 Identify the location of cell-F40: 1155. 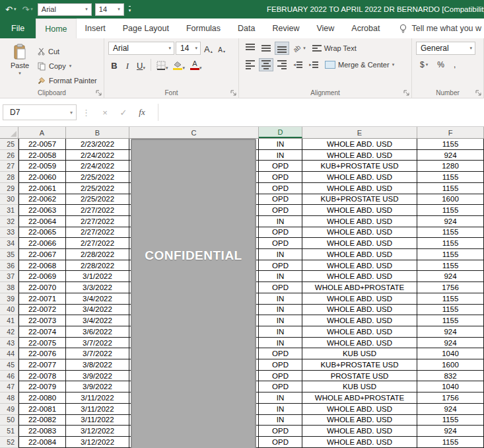
(450, 311).